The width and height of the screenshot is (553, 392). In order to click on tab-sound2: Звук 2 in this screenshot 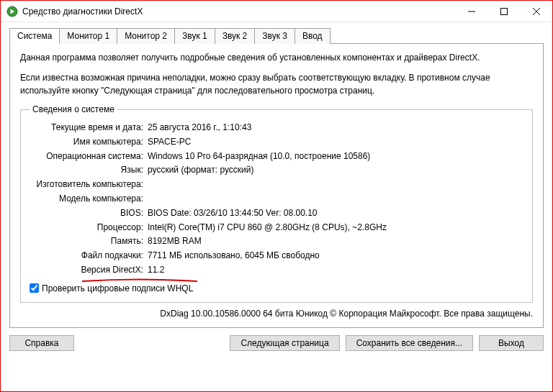, I will do `click(235, 36)`.